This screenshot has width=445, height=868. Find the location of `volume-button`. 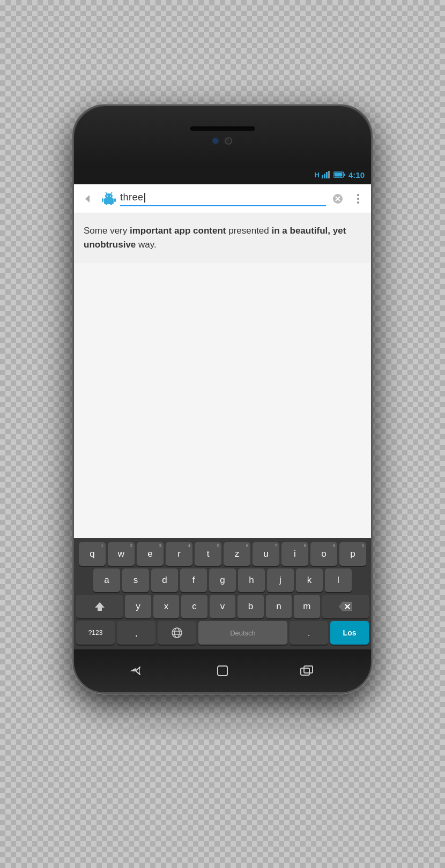

volume-button is located at coordinates (73, 270).